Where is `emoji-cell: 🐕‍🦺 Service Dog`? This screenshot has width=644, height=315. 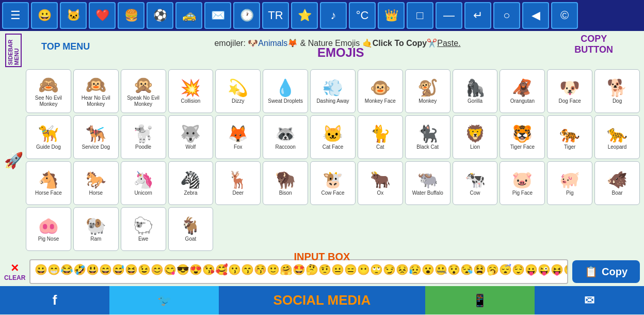 emoji-cell: 🐕‍🦺 Service Dog is located at coordinates (96, 137).